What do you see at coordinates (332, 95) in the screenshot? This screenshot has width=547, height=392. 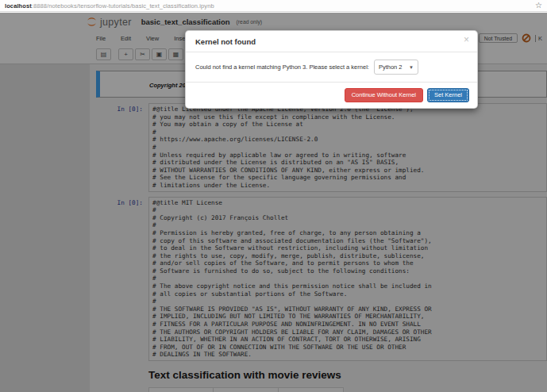 I see `dialog-footer: Continue Without Kernel Set Kernel` at bounding box center [332, 95].